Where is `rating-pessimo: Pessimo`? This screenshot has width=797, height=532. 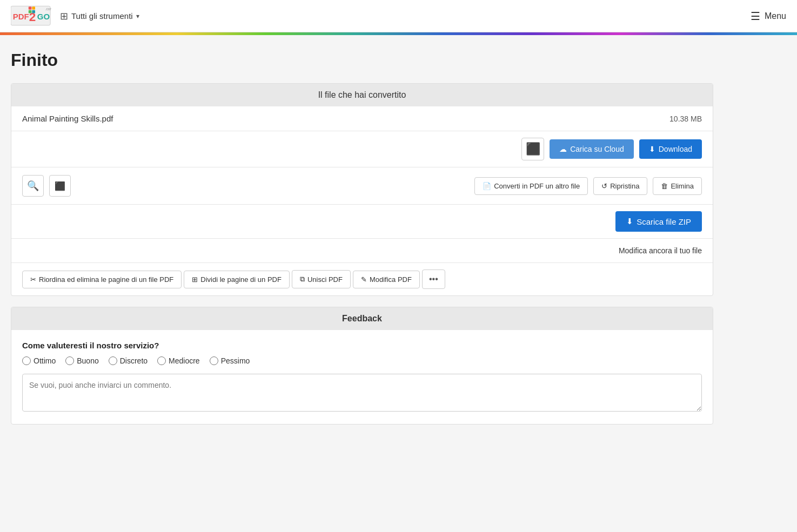
rating-pessimo: Pessimo is located at coordinates (230, 361).